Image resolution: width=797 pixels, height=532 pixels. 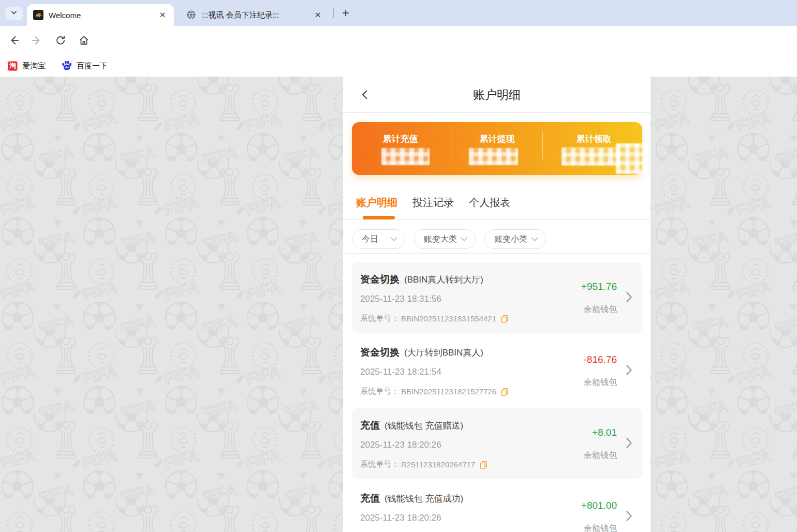 What do you see at coordinates (401, 299) in the screenshot?
I see `transaction-datetime: 2025-11-23 18:31:56` at bounding box center [401, 299].